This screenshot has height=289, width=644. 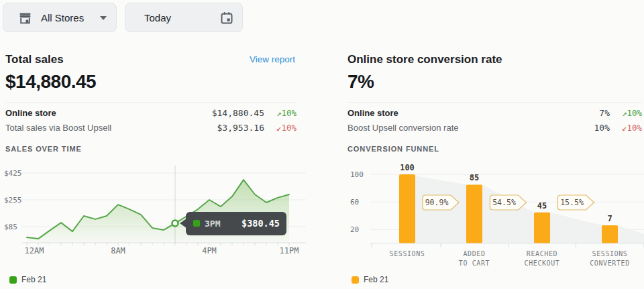 What do you see at coordinates (354, 229) in the screenshot?
I see `y-axis-label: 20` at bounding box center [354, 229].